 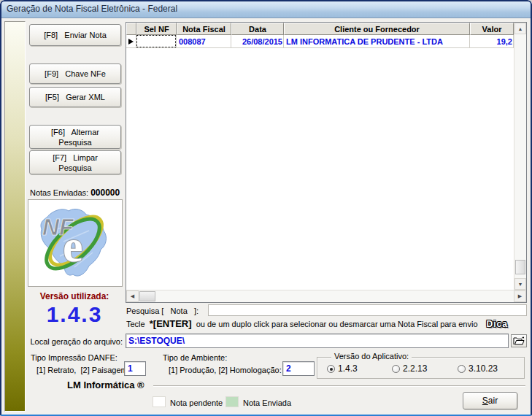 I want to click on brand-divider, so click(x=339, y=385).